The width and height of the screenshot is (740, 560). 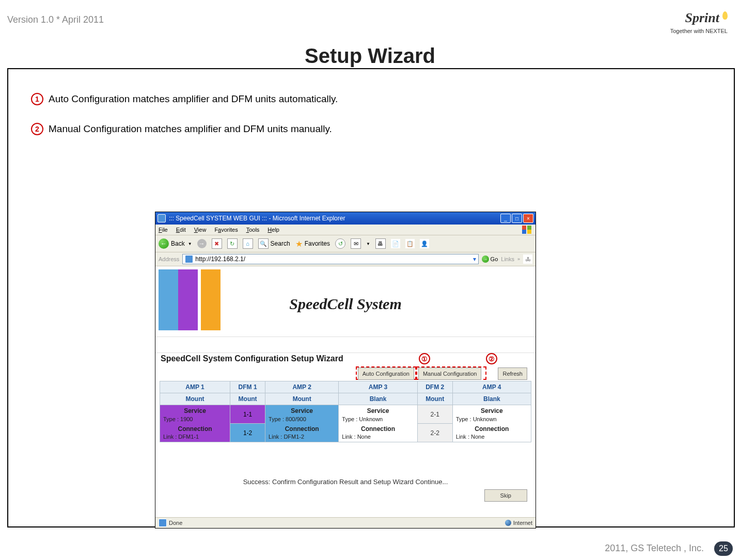 I want to click on close-button: ×, so click(x=528, y=218).